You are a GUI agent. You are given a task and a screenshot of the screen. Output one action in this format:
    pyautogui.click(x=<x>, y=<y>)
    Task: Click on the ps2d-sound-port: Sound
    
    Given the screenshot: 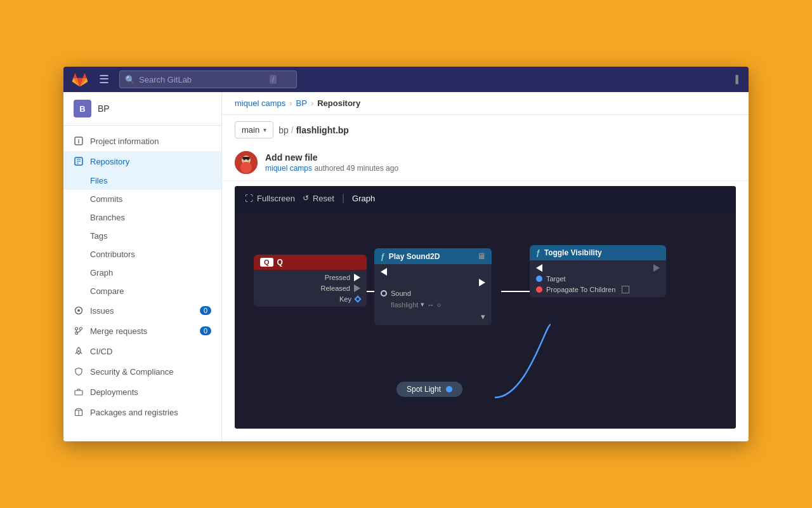 What is the action you would take?
    pyautogui.click(x=433, y=293)
    